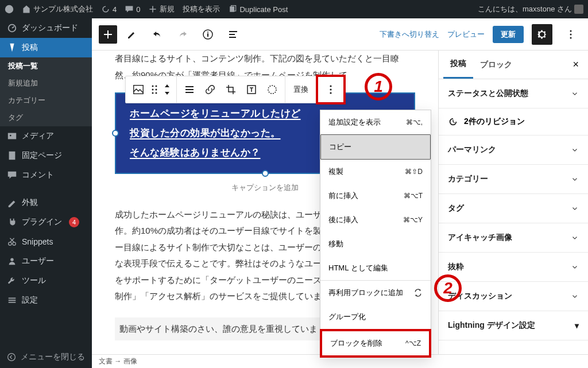  Describe the element at coordinates (167, 90) in the screenshot. I see `move-arrows` at that location.